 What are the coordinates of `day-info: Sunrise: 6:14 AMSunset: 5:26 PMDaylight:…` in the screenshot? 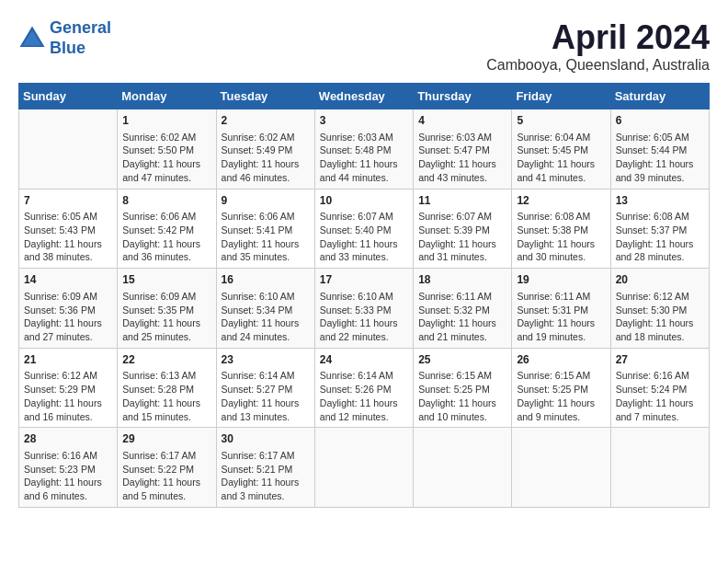 It's located at (364, 396).